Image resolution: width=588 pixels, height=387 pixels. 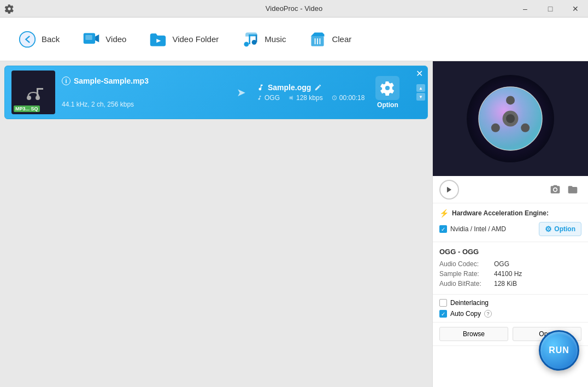 I want to click on autocopy-checkbox: ✓, so click(x=443, y=314).